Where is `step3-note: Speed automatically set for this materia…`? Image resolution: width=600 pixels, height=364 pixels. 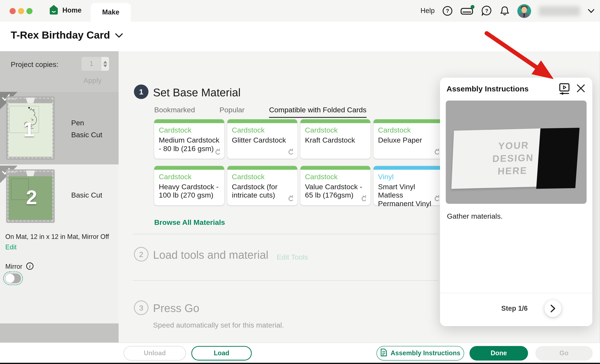 step3-note: Speed automatically set for this materia… is located at coordinates (219, 325).